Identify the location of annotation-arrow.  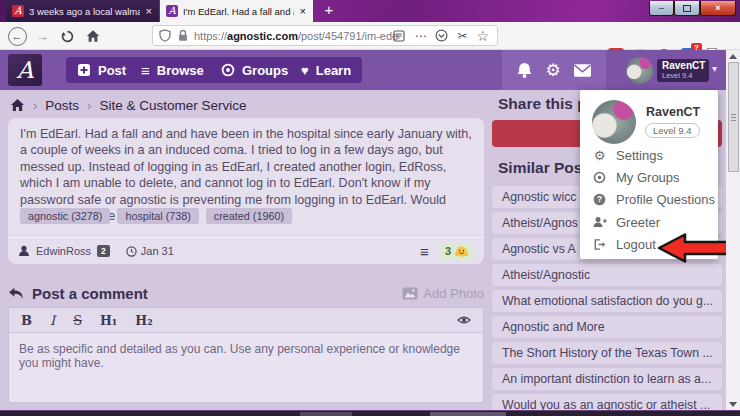
(690, 248).